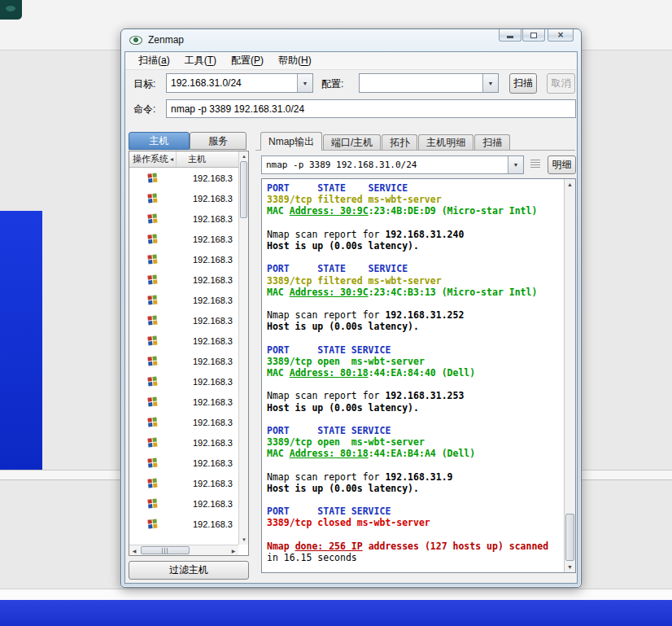 Image resolution: width=672 pixels, height=626 pixels. I want to click on zenmap-logo-icon, so click(136, 41).